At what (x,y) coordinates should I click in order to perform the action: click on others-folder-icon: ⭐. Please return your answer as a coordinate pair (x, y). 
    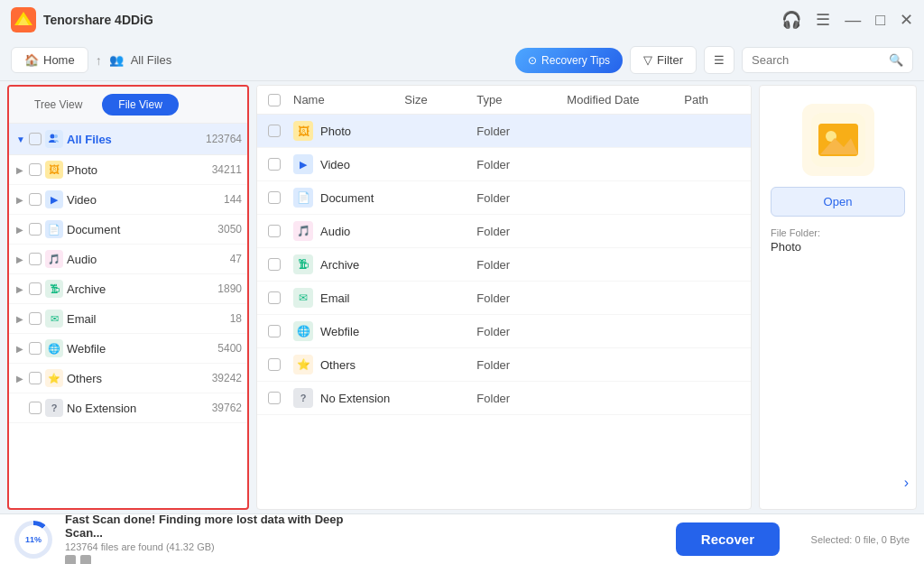
    Looking at the image, I should click on (54, 378).